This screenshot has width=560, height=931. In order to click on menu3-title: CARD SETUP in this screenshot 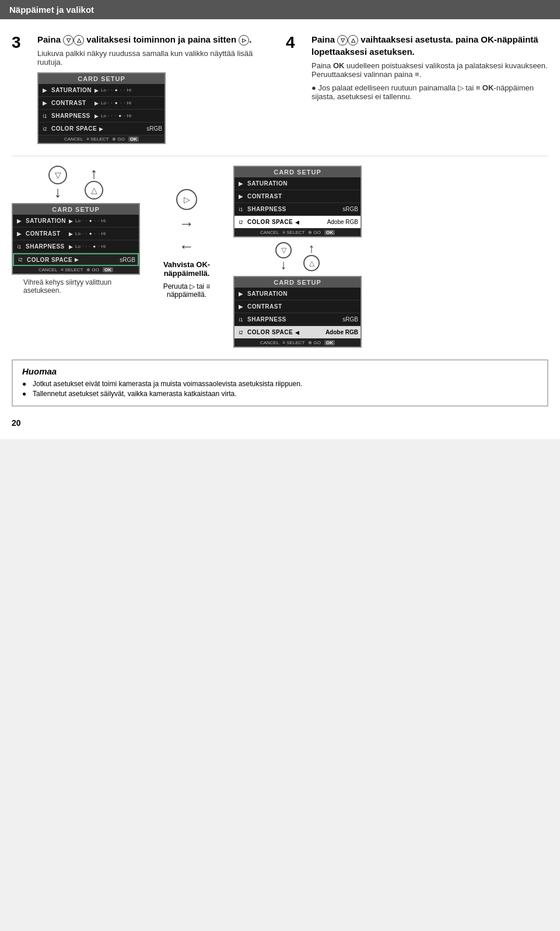, I will do `click(298, 172)`.